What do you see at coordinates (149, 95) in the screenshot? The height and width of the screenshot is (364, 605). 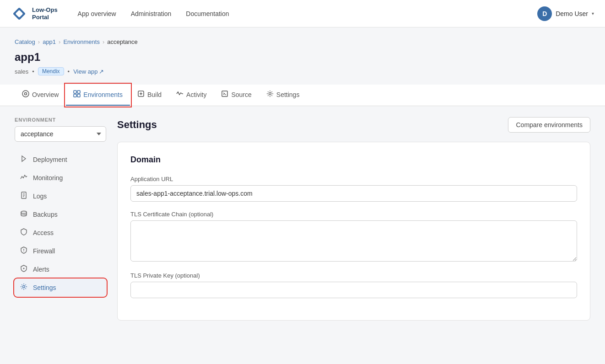 I see `tab-build: Build` at bounding box center [149, 95].